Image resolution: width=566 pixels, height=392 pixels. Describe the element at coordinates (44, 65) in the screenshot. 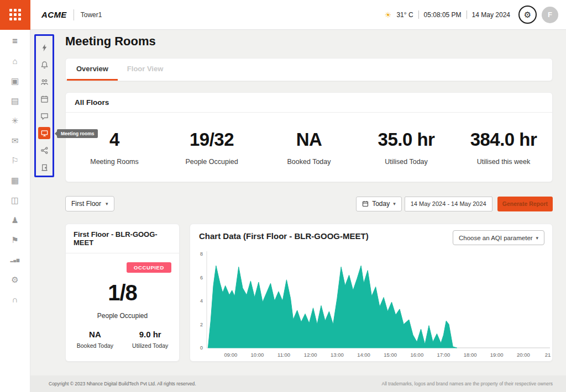

I see `alerts-icon` at that location.